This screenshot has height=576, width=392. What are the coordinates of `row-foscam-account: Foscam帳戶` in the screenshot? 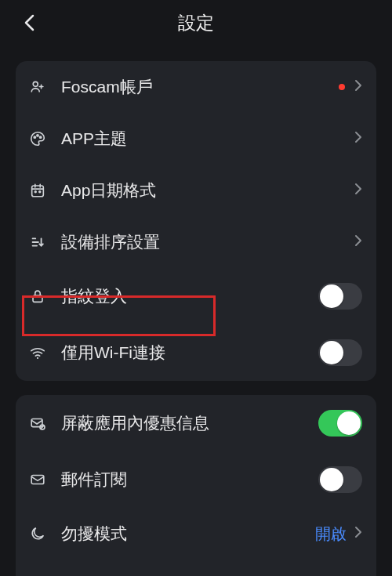 It's located at (196, 87).